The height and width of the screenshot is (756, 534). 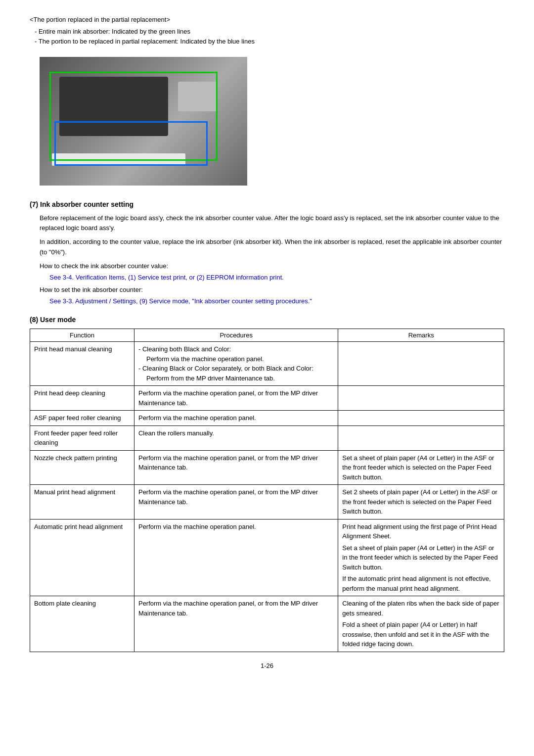 I want to click on cell-function-6: Automatic print head alignment, so click(x=82, y=558).